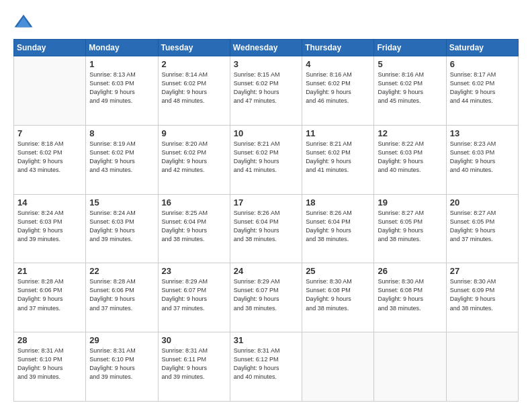 The height and width of the screenshot is (411, 532). What do you see at coordinates (339, 228) in the screenshot?
I see `calendar-cell: 18Sunrise: 8:26 AMSunset: 6:04 PMDayligh…` at bounding box center [339, 228].